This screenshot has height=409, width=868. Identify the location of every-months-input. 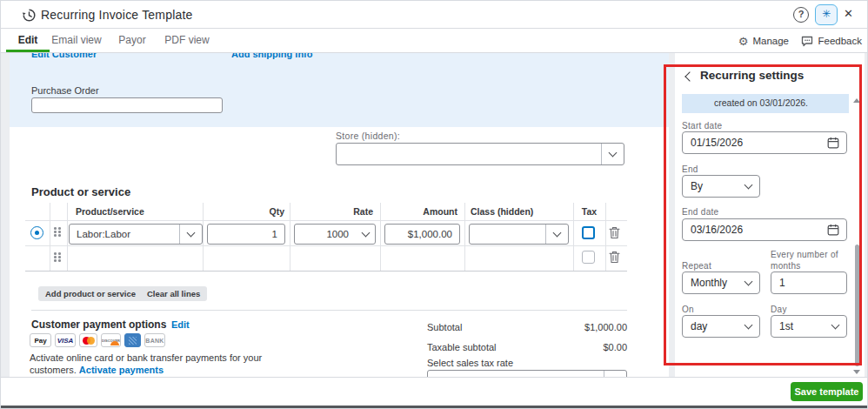
(809, 283).